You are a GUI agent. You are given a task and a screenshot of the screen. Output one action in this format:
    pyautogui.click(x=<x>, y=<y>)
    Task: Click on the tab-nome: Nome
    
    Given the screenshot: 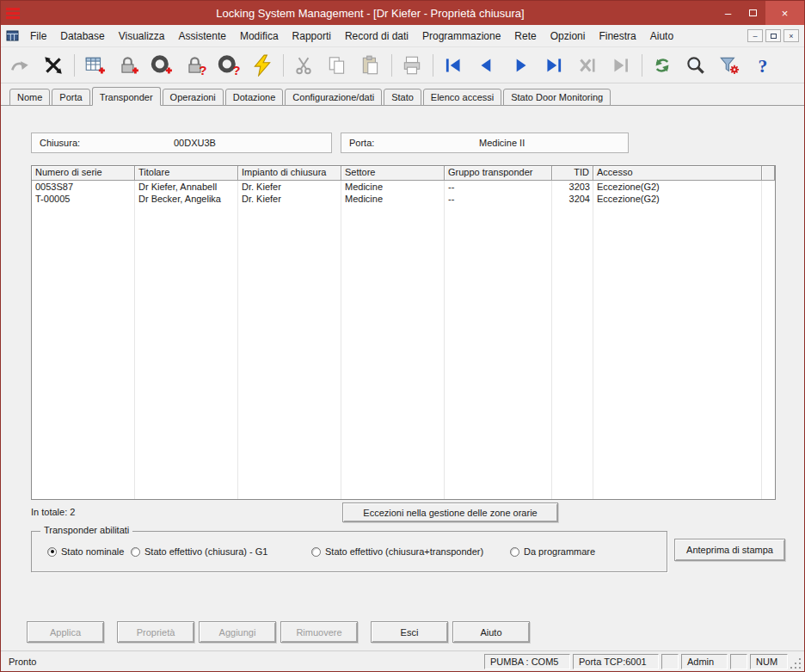 What is the action you would take?
    pyautogui.click(x=29, y=97)
    